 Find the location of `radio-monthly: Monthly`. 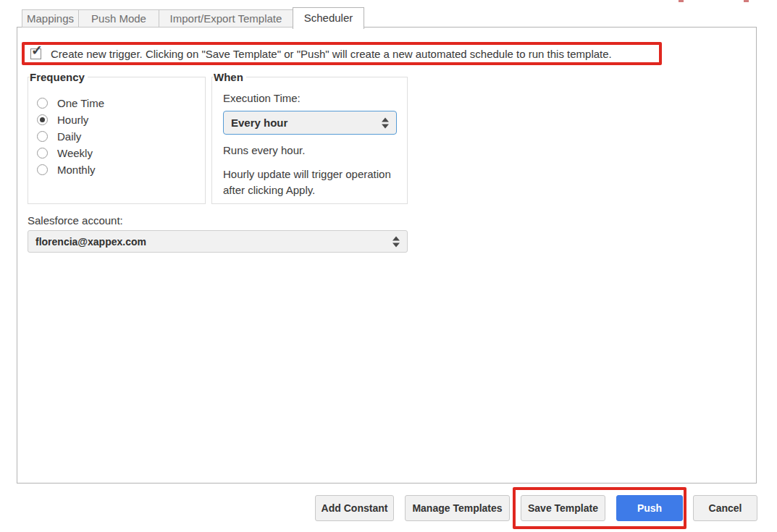

radio-monthly: Monthly is located at coordinates (121, 169).